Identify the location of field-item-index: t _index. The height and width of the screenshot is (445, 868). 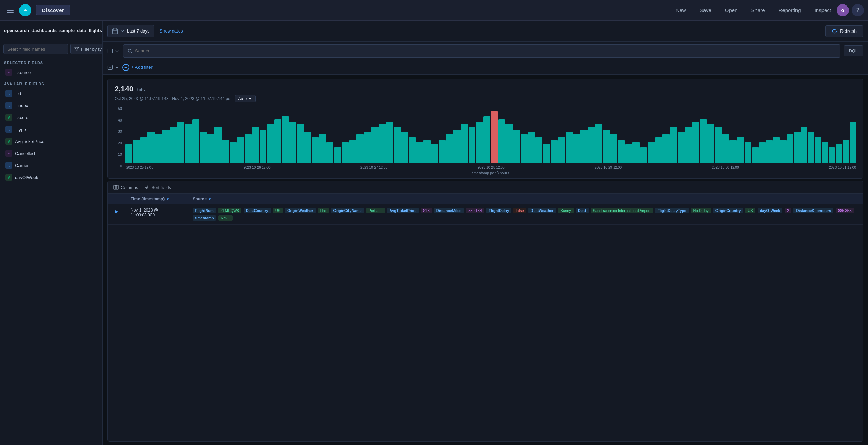
(51, 105).